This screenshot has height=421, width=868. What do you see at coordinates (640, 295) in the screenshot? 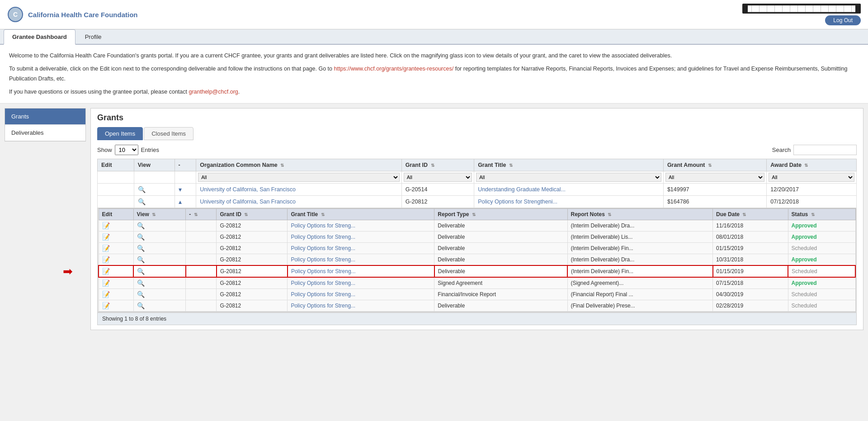
I see `report-notes-cell: (Financial Report) Final ...` at bounding box center [640, 295].